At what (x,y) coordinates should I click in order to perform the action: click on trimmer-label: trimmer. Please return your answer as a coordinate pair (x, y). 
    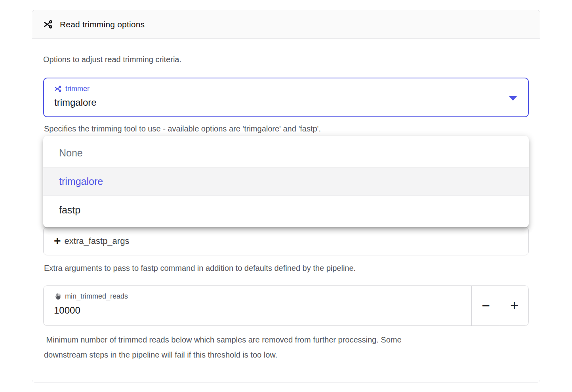
    Looking at the image, I should click on (286, 89).